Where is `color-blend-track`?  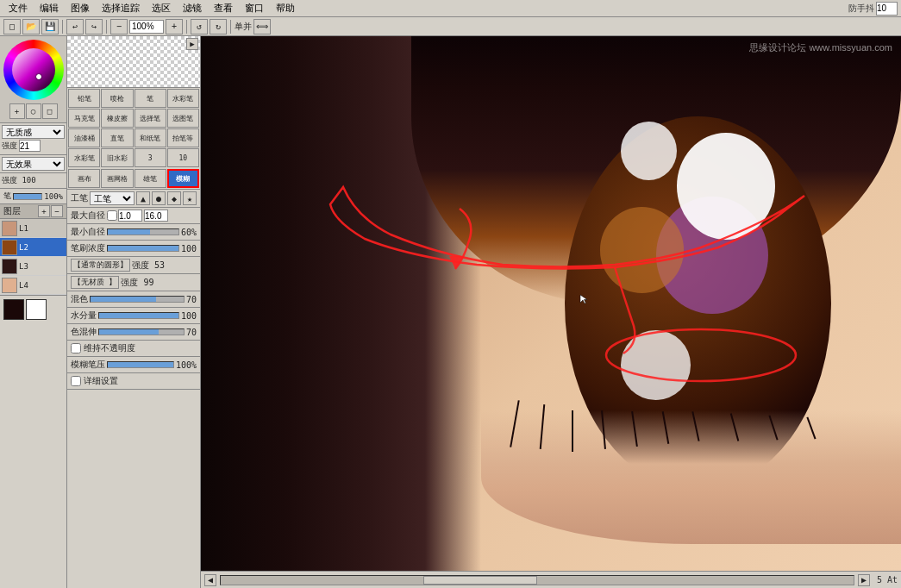
color-blend-track is located at coordinates (141, 332).